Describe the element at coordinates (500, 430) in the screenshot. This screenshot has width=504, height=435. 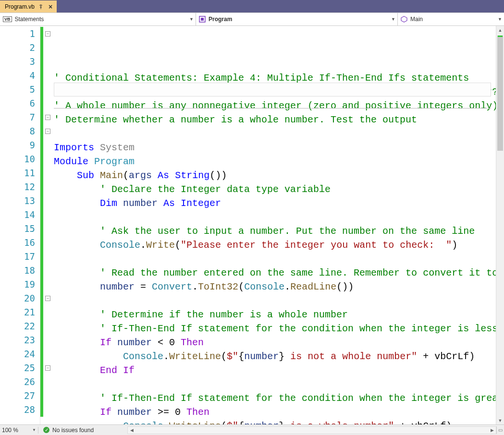
I see `split-view-icon: ▭` at that location.